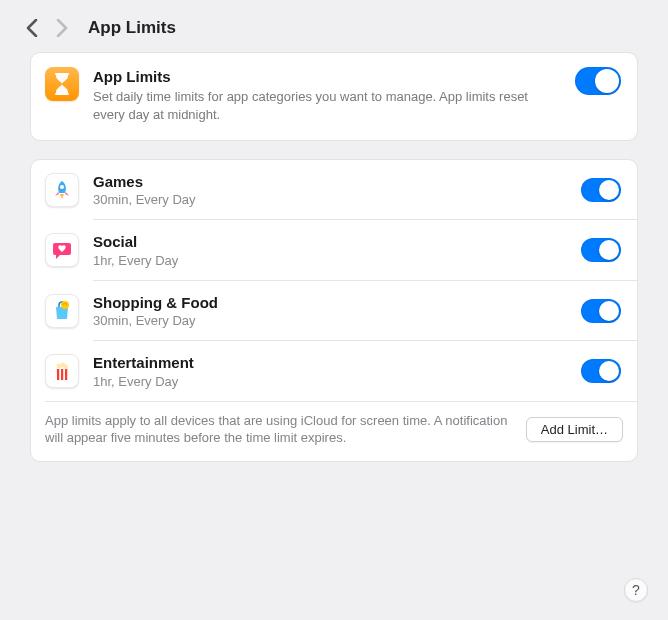 This screenshot has width=668, height=620. Describe the element at coordinates (574, 430) in the screenshot. I see `add-limit-button: Add Limit…` at that location.